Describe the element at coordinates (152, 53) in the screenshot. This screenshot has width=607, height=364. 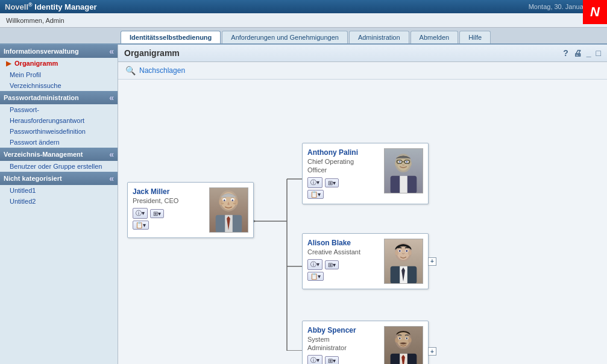
I see `page-title: Organigramm` at that location.